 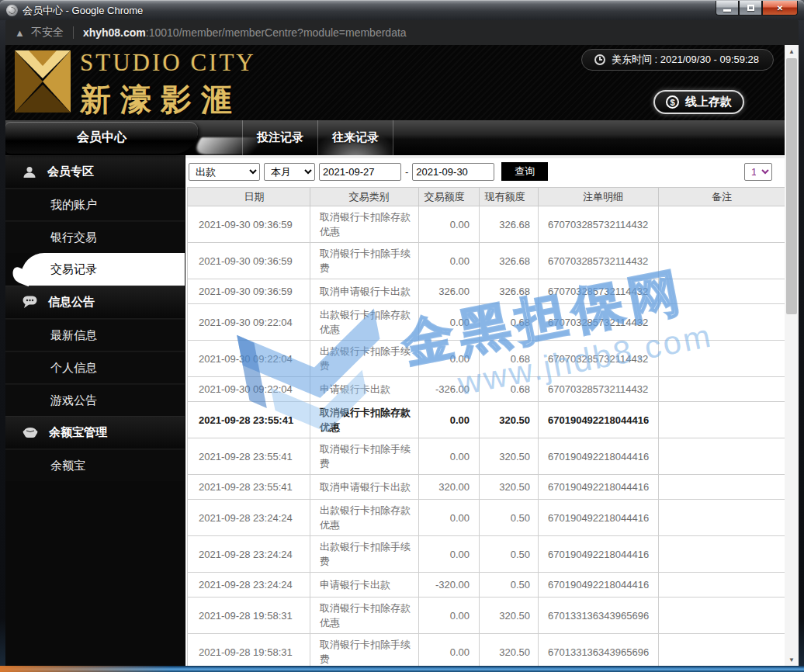 I want to click on table-cell: 2021-09-28 23:24:24, so click(x=249, y=518).